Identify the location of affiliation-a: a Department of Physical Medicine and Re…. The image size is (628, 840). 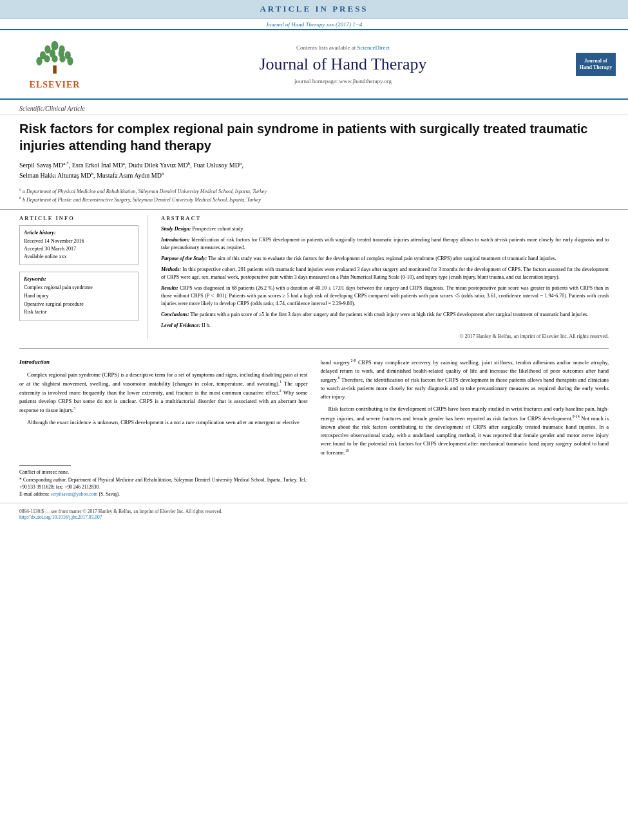
(144, 191).